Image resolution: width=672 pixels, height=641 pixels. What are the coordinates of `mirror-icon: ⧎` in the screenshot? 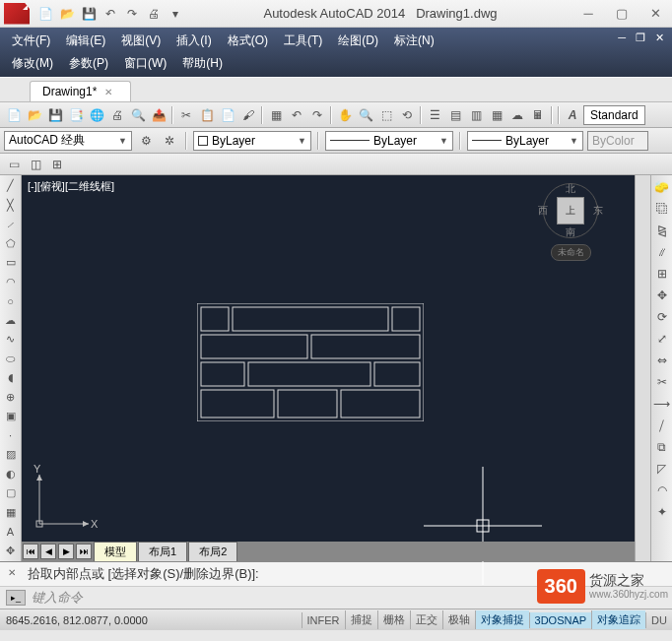 It's located at (662, 230).